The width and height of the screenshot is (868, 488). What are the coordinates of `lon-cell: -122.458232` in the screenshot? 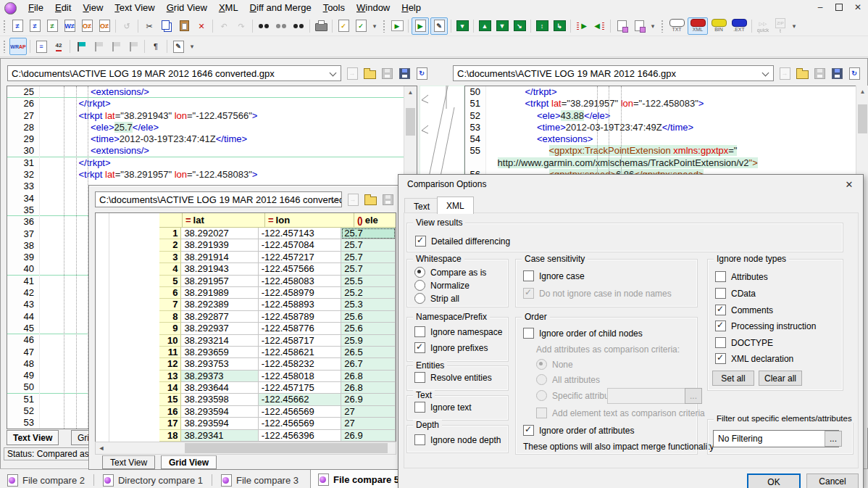 It's located at (300, 364).